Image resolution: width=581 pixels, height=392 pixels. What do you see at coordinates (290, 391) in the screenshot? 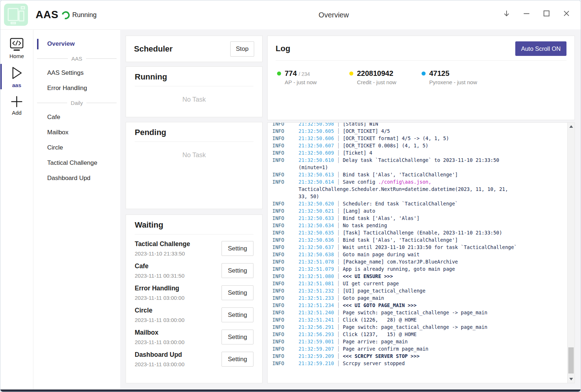
I see `window-bottom-edge` at bounding box center [290, 391].